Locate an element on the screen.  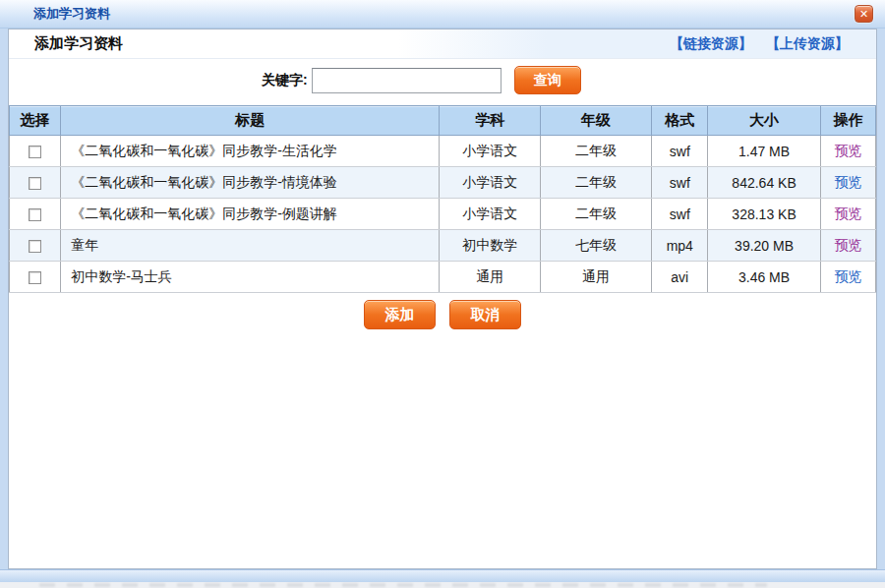
footer-buttons: 添加 取消 is located at coordinates (442, 315).